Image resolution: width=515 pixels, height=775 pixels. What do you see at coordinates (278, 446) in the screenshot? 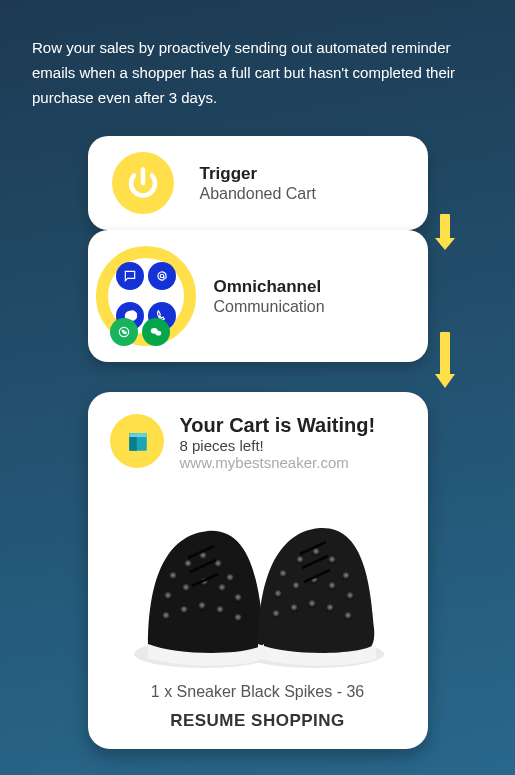
I see `email-stock-text: 8 pieces left!` at bounding box center [278, 446].